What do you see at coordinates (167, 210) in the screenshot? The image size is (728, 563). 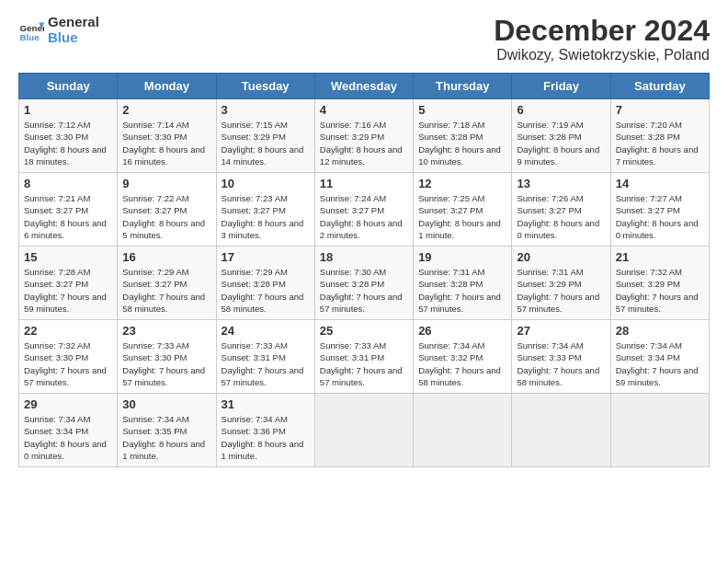 I see `calendar-cell: 9Sunrise: 7:22 AMSunset: 3:27 PMDaylight…` at bounding box center [167, 210].